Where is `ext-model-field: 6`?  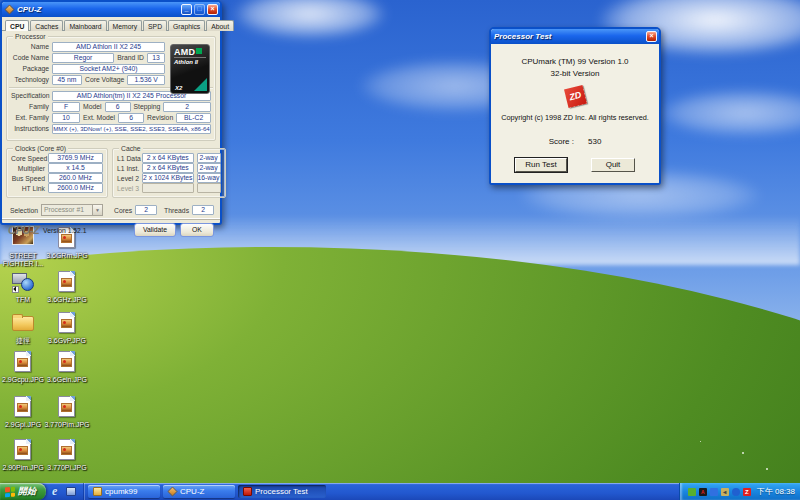
ext-model-field: 6 is located at coordinates (131, 118).